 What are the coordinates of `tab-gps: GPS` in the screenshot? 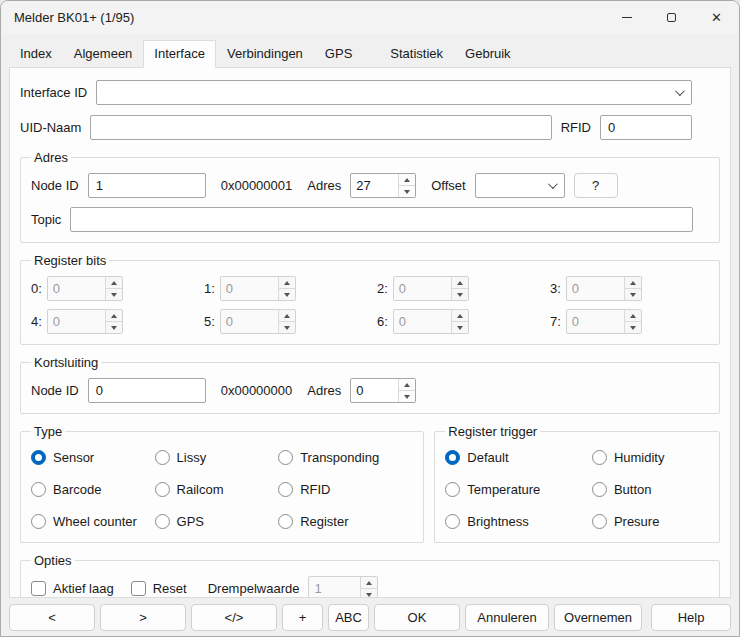 It's located at (346, 54).